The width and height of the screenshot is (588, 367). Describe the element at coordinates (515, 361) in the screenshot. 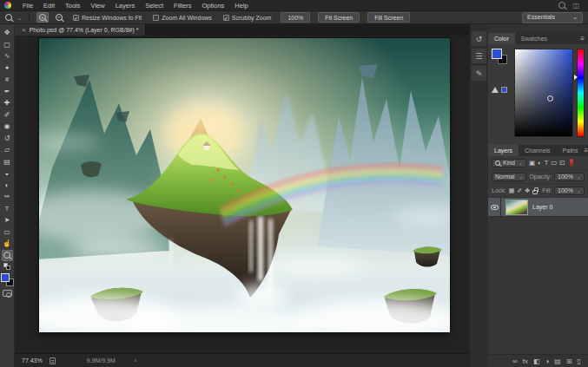

I see `link-layers-icon: ∞` at that location.